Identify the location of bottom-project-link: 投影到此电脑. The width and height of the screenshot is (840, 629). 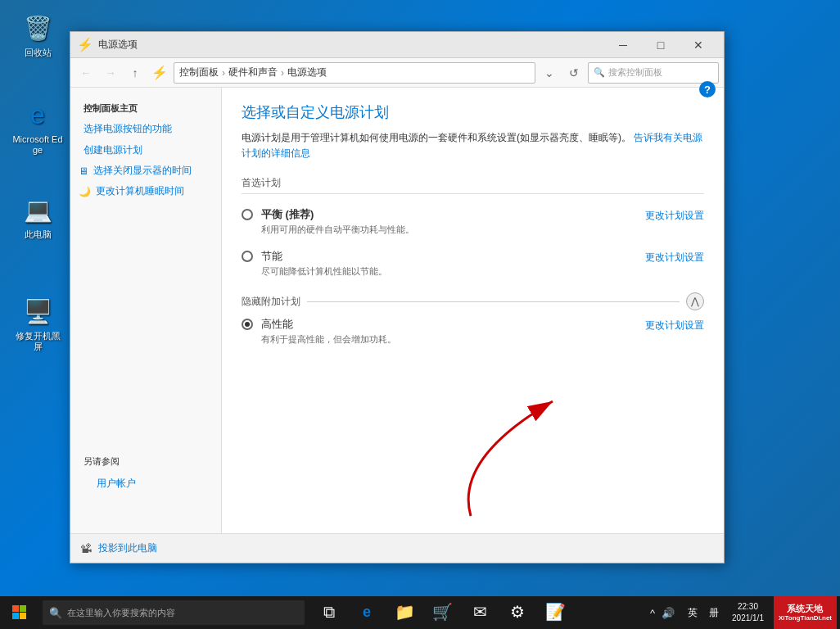
(128, 549).